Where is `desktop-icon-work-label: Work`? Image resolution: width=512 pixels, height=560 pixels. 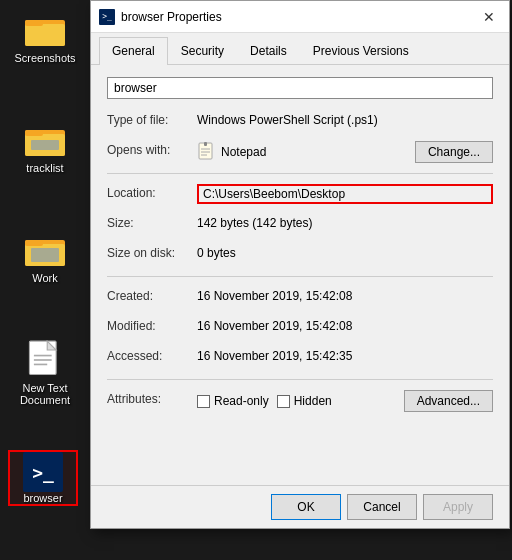
desktop-icon-work-label: Work is located at coordinates (44, 278).